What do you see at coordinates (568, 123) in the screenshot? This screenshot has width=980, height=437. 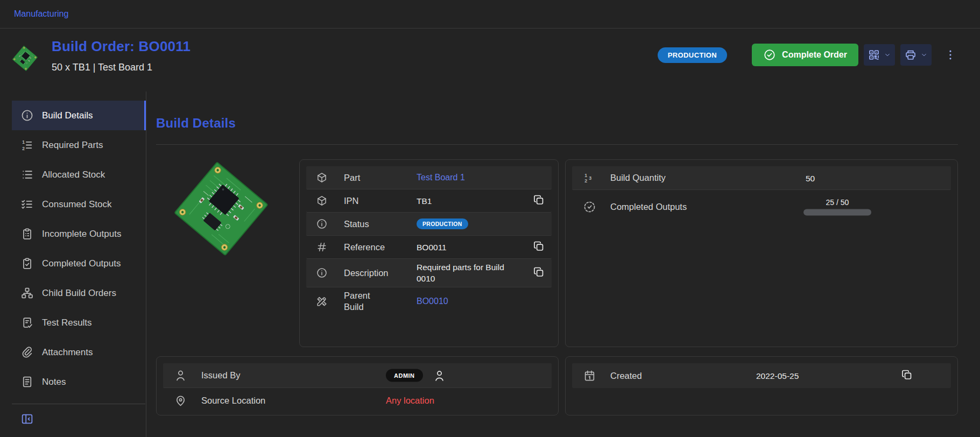 I see `section-title: Build Details` at bounding box center [568, 123].